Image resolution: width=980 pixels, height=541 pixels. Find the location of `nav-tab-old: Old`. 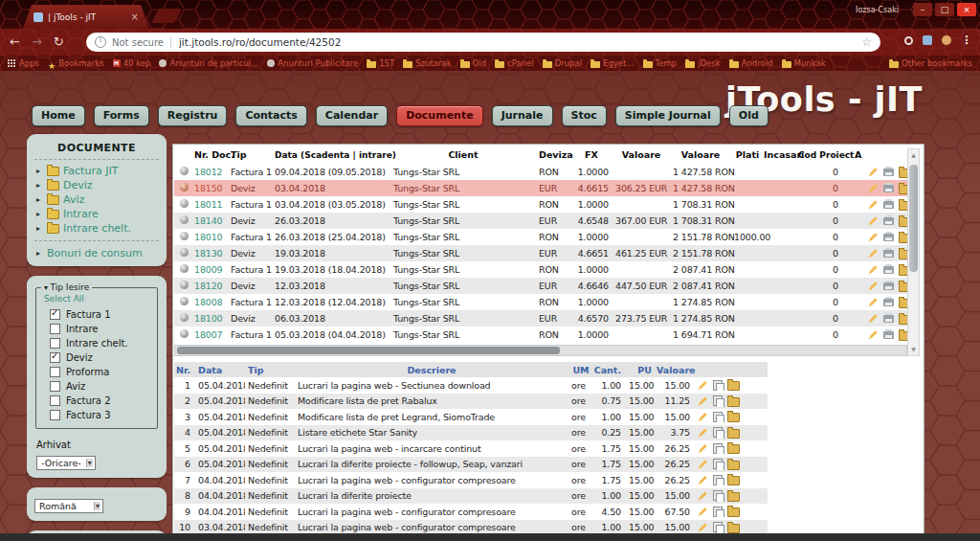

nav-tab-old: Old is located at coordinates (748, 116).